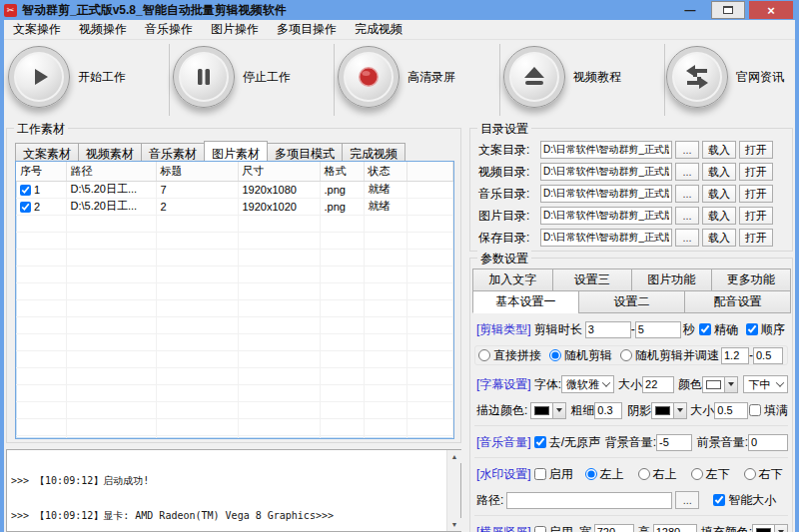  I want to click on website-news-label: 官网资讯, so click(760, 78).